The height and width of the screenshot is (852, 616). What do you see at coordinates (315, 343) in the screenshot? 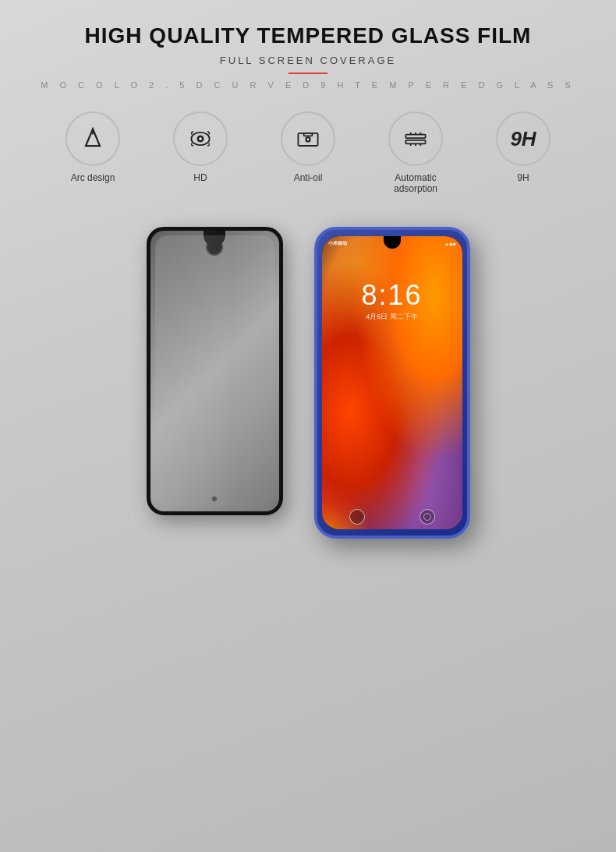
I see `phone-silent-button` at bounding box center [315, 343].